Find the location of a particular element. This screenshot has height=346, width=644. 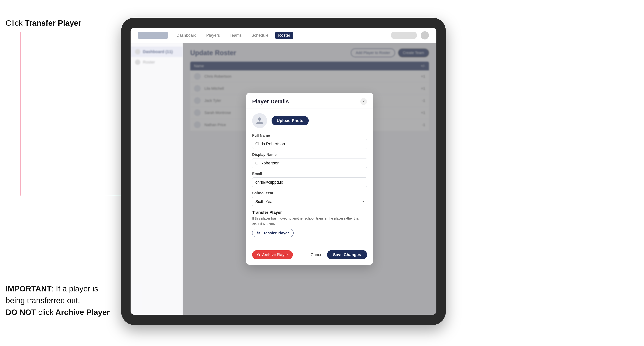

do-not-suffix: click is located at coordinates (44, 312).